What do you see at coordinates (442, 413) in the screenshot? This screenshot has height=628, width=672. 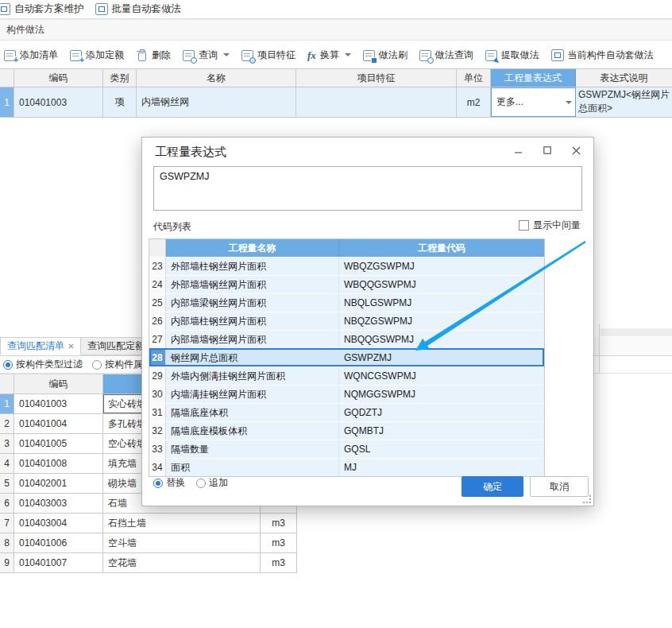 I see `cell-quantity-code: GQDZTJ` at bounding box center [442, 413].